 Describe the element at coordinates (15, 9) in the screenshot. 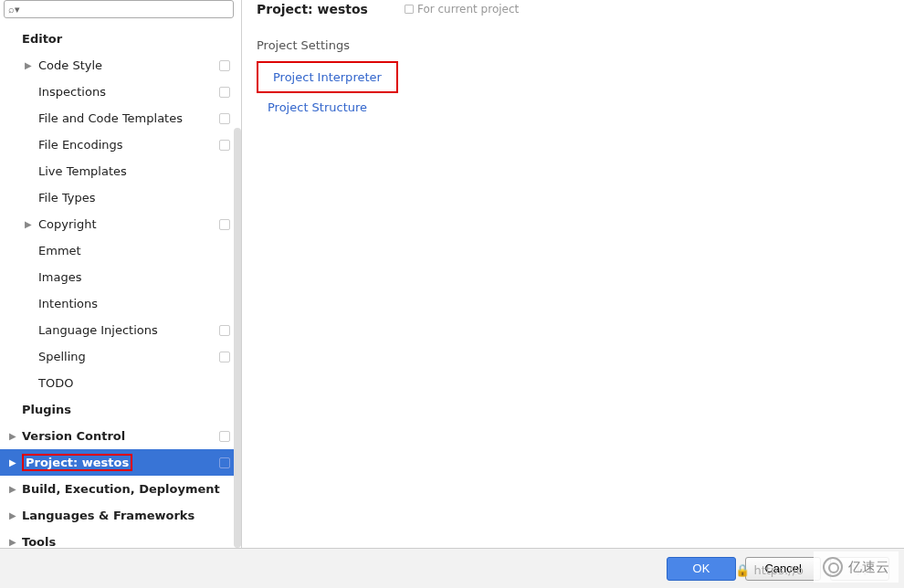

I see `search-icon: ⌕▾` at that location.